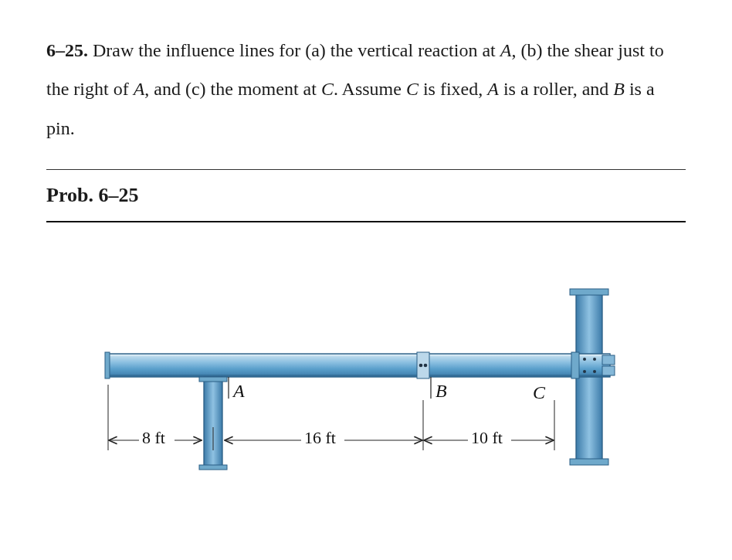 This screenshot has height=560, width=732. I want to click on svg-text: B, so click(442, 391).